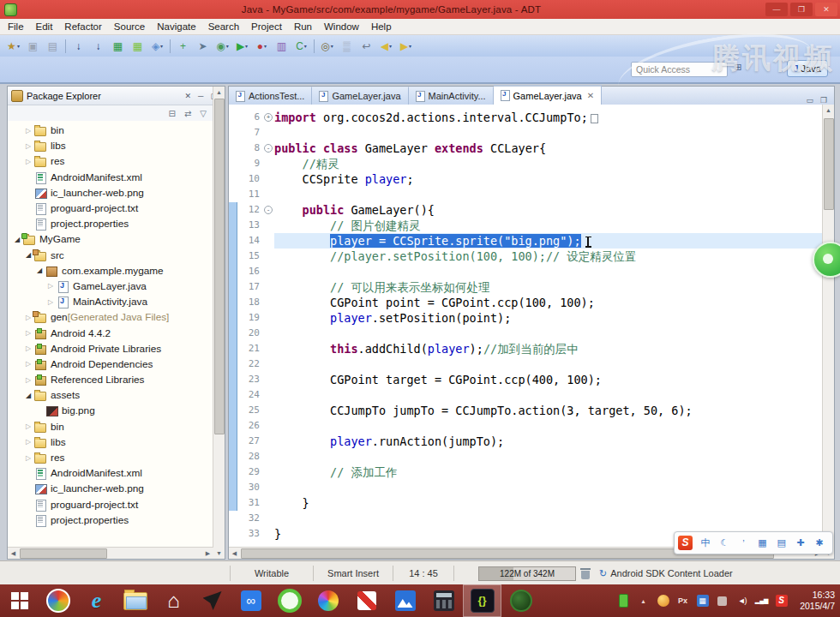  I want to click on volume-icon: ◄), so click(742, 601).